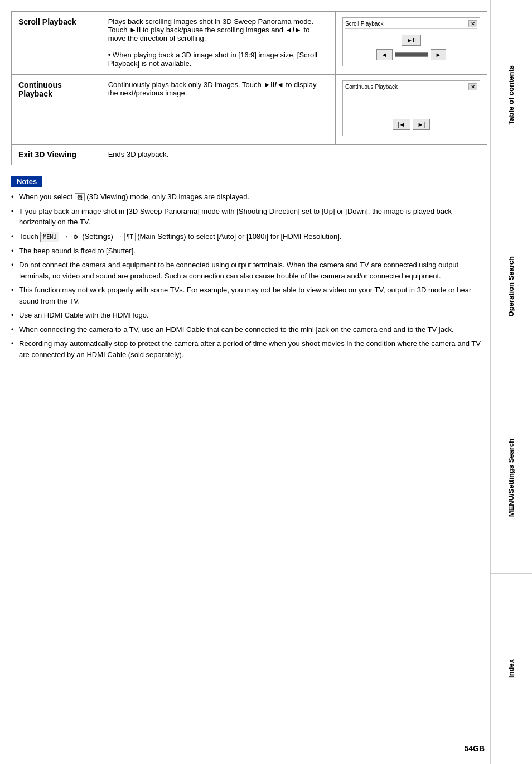 Image resolution: width=532 pixels, height=764 pixels. Describe the element at coordinates (250, 44) in the screenshot. I see `table-row: Scroll Playback Plays back scrolling ima…` at that location.